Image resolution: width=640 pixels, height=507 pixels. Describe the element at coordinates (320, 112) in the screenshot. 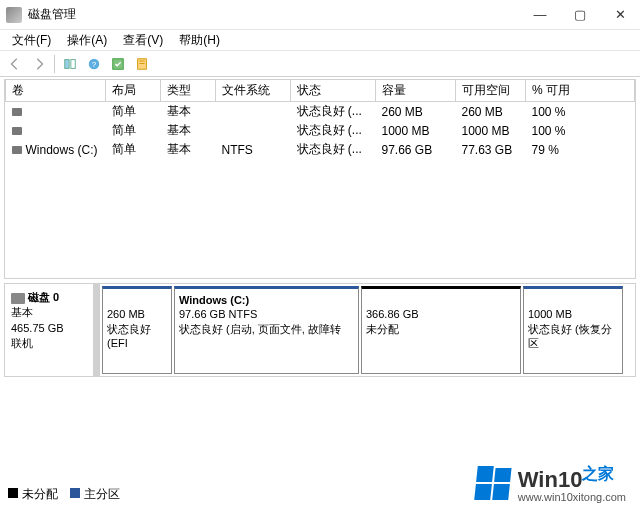

I see `table-row: 简单基本状态良好 (...260 MB260 MB100 %` at that location.